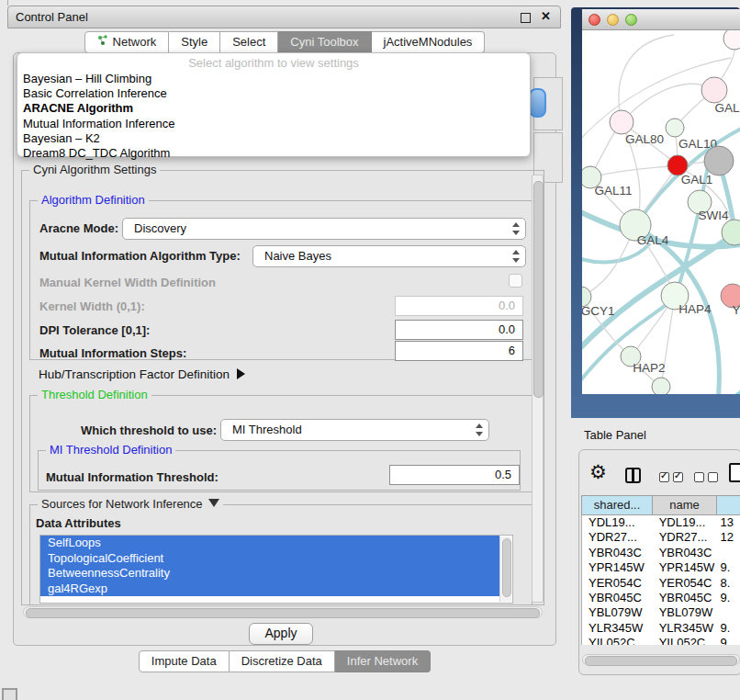  I want to click on table-row: YIL052CYIL052C9., so click(661, 640).